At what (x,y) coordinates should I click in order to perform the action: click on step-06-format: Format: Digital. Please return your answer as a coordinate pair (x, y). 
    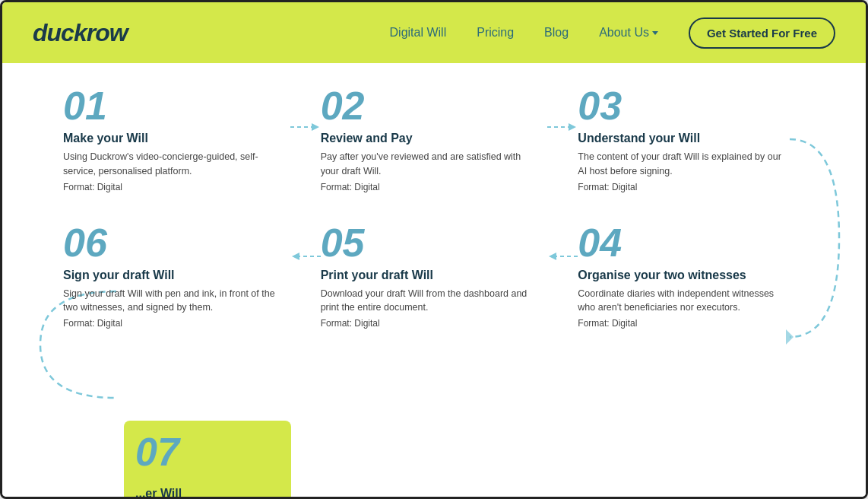
    Looking at the image, I should click on (169, 323).